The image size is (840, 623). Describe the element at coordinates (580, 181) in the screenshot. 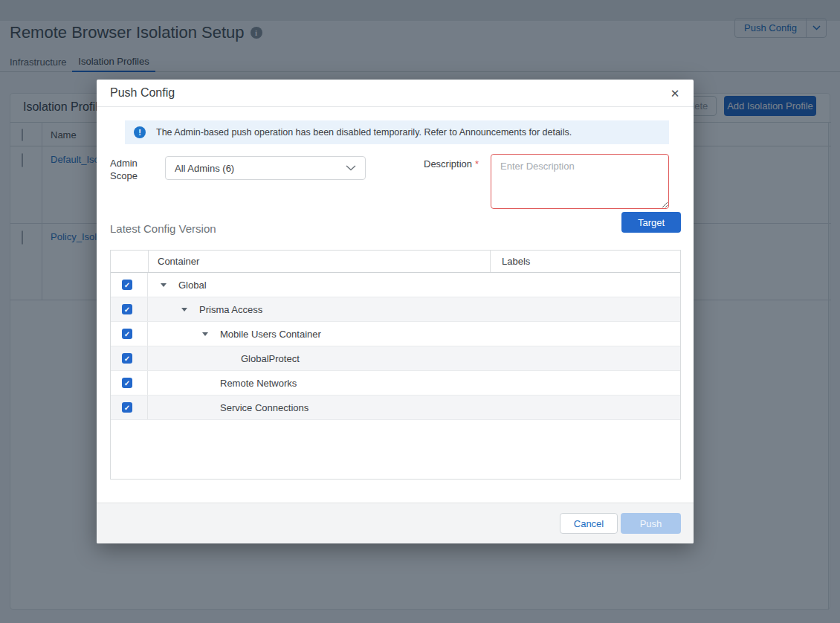

I see `description-textarea` at that location.